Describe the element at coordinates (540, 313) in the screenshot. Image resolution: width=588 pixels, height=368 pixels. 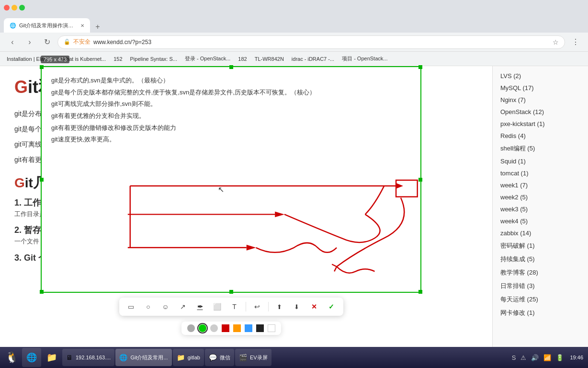
I see `sidebar-item-19: 网卡修改 (1)` at that location.